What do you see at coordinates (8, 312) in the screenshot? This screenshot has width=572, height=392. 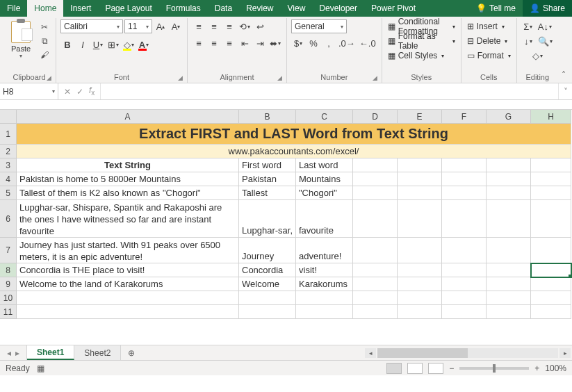 I see `row-header: 11` at bounding box center [8, 312].